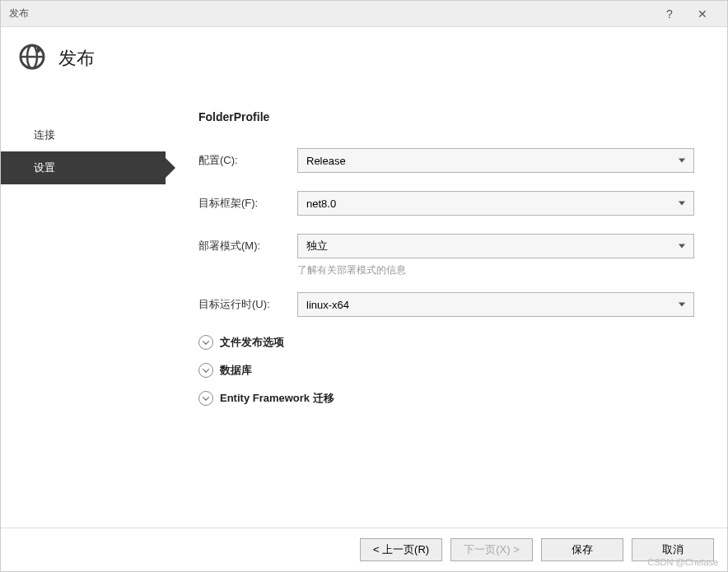 Image resolution: width=728 pixels, height=572 pixels. Describe the element at coordinates (364, 56) in the screenshot. I see `dialog-header: 发布` at that location.